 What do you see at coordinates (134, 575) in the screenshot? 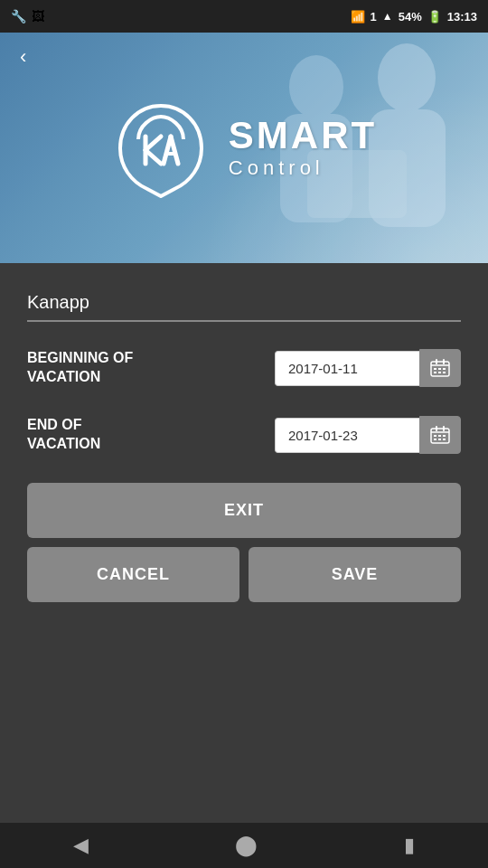
I see `cancel-button: CANCEL` at bounding box center [134, 575].